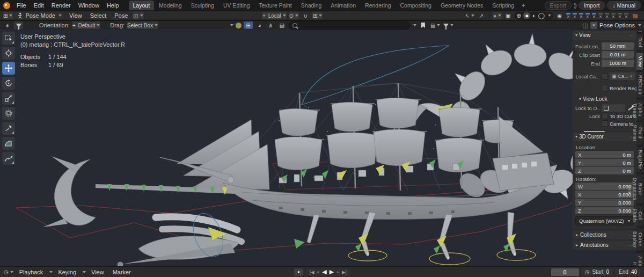 The width and height of the screenshot is (644, 277). What do you see at coordinates (312, 272) in the screenshot?
I see `jump-to-start-button: |◀` at bounding box center [312, 272].